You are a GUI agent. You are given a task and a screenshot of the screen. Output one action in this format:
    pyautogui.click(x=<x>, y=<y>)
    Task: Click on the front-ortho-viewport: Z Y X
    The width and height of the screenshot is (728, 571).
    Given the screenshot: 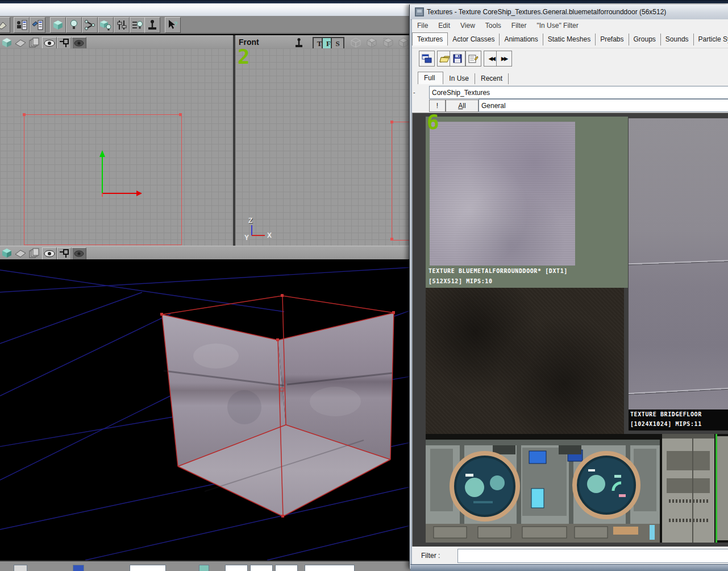 What is the action you would take?
    pyautogui.click(x=323, y=147)
    